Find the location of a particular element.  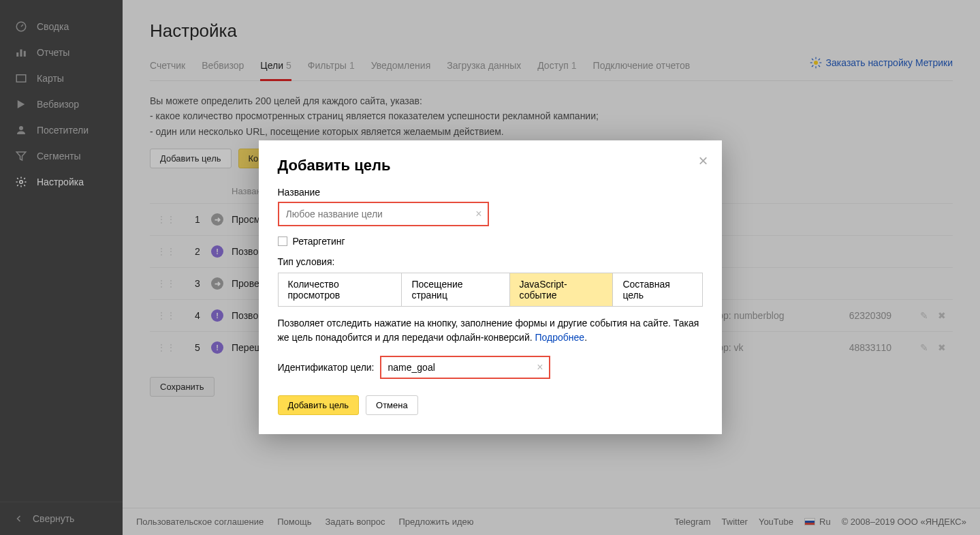

retargeting-checkbox is located at coordinates (283, 241).